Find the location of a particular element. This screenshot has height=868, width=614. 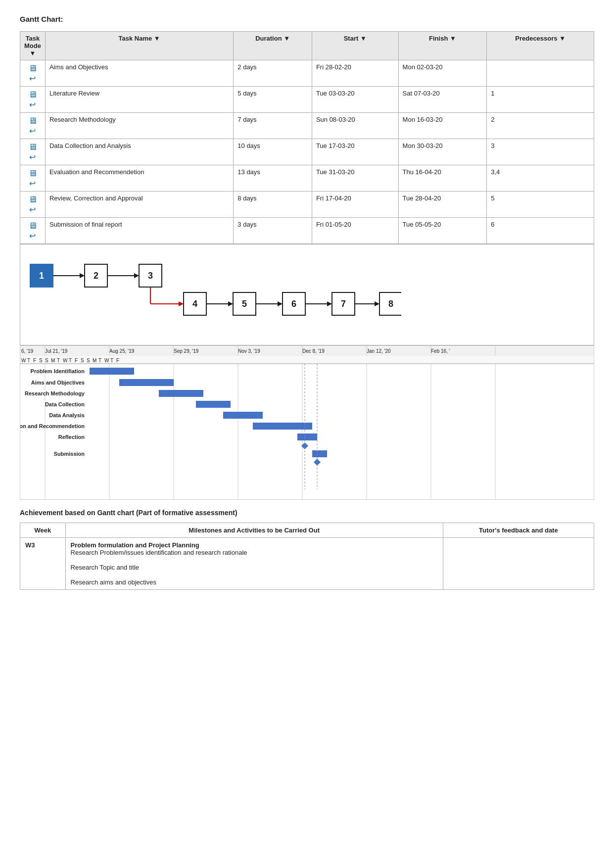

milestone-table: Week Milestones and Activities to be Car… is located at coordinates (307, 556).